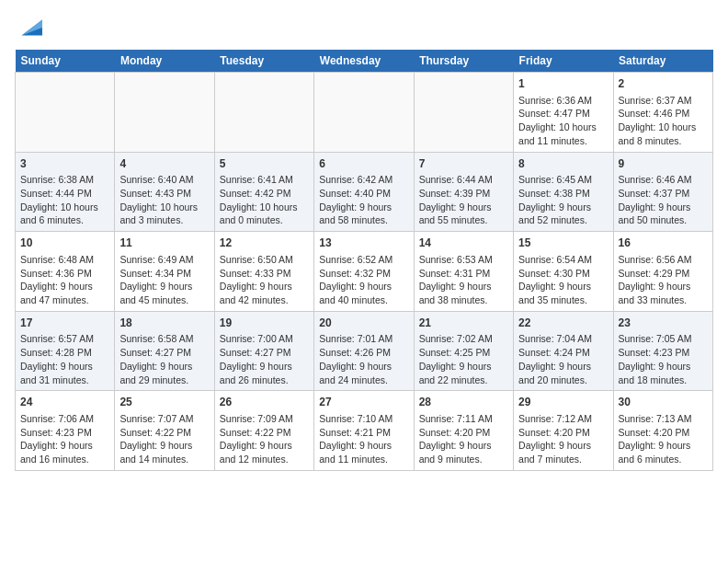 The height and width of the screenshot is (563, 728). I want to click on day-cell: 4Sunrise: 6:40 AMSunset: 4:43 PMDaylight…, so click(165, 191).